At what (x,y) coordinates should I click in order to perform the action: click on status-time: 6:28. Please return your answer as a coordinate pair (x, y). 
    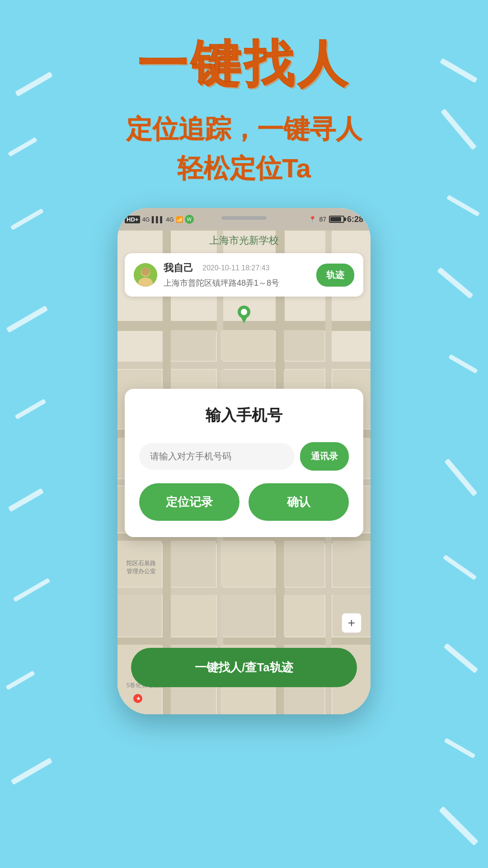
    Looking at the image, I should click on (355, 220).